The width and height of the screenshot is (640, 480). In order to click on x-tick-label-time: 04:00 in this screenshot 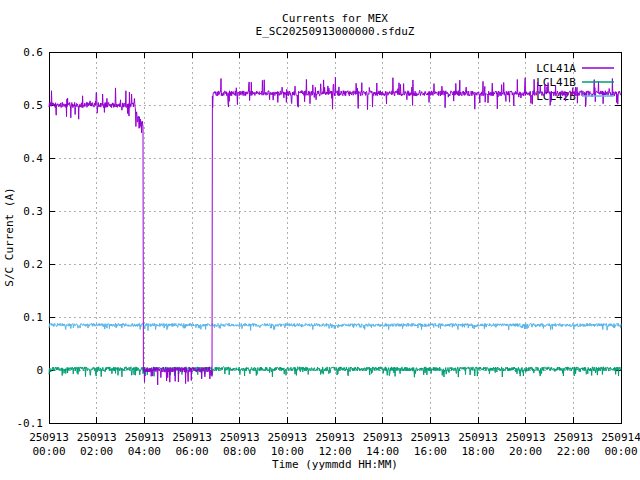, I will do `click(144, 452)`.